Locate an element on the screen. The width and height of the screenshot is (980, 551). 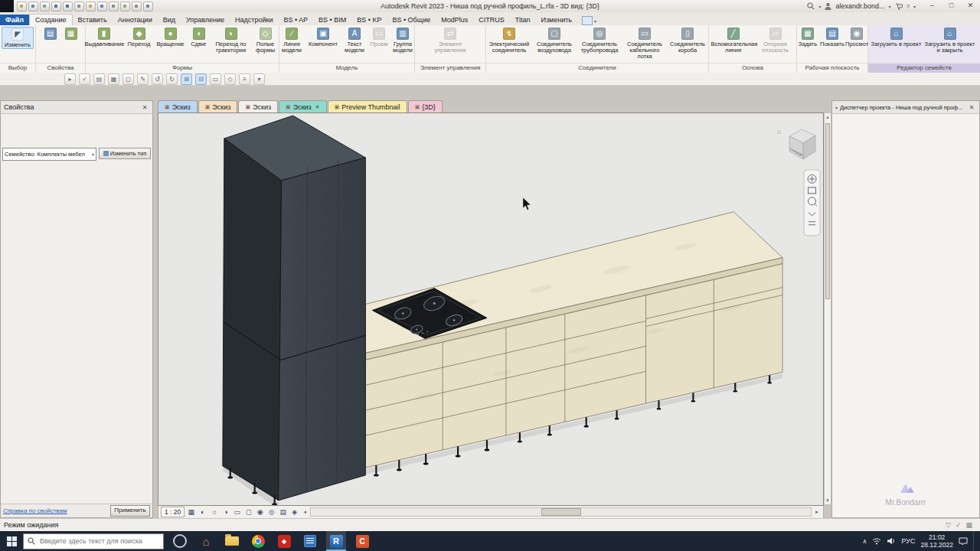
sun-path-icon: ☼ is located at coordinates (214, 513).